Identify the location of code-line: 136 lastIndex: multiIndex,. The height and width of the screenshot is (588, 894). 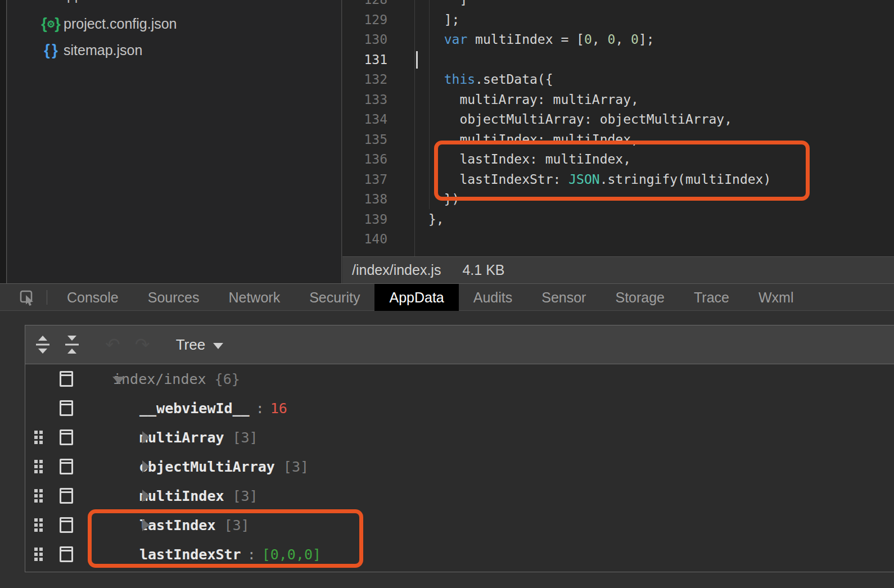
(618, 160).